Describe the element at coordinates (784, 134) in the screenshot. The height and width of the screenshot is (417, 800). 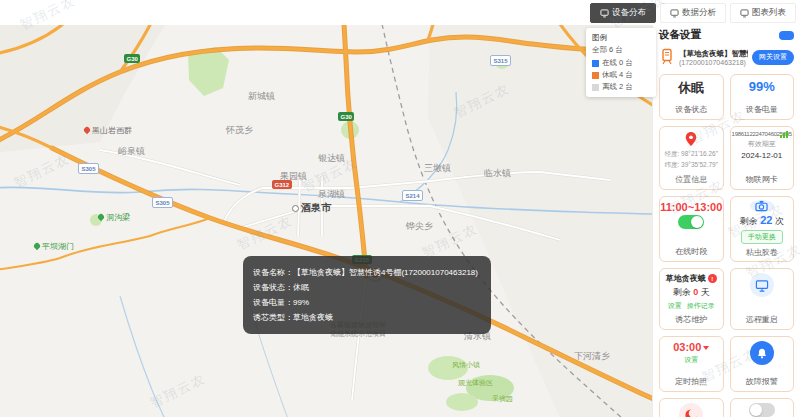
I see `signal-icon` at that location.